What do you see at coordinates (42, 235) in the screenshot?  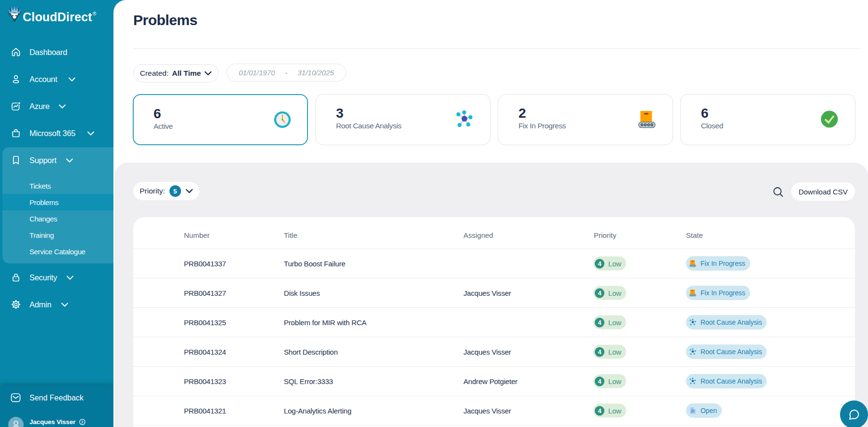 I see `sidebar-subitem-label: Training` at bounding box center [42, 235].